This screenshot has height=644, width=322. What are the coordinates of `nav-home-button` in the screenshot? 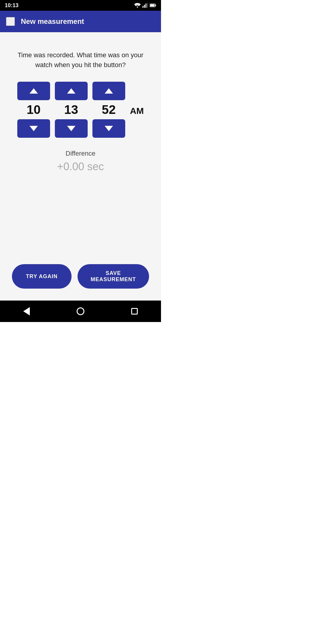 It's located at (80, 311).